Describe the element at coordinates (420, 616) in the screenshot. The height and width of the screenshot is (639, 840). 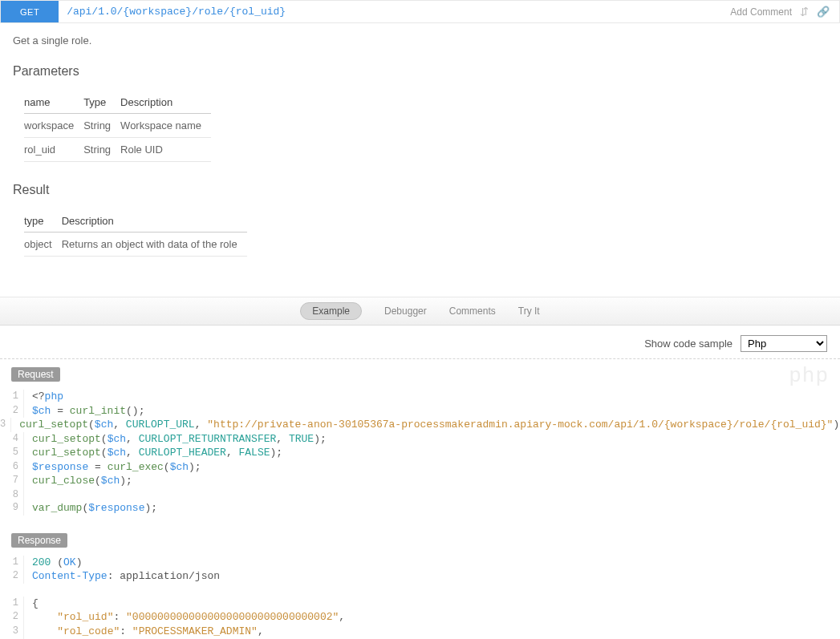
I see `response-body-code: 1{ 2 "rol_uid": "00000000000000000000000…` at that location.